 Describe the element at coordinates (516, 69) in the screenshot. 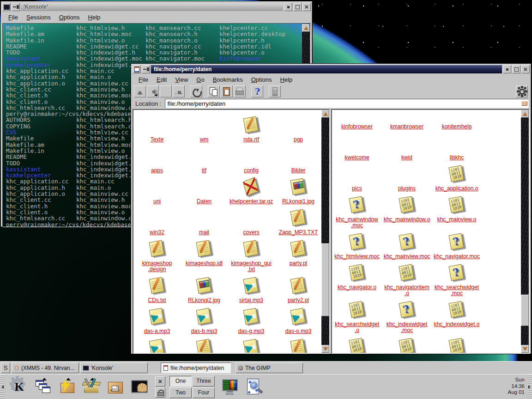

I see `fm-maximize-button` at that location.